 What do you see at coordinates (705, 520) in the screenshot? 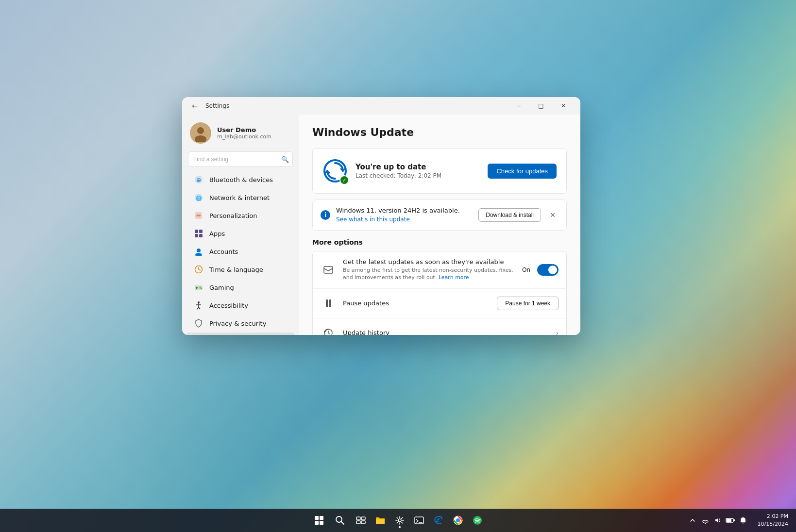
I see `network-tray-icon` at bounding box center [705, 520].